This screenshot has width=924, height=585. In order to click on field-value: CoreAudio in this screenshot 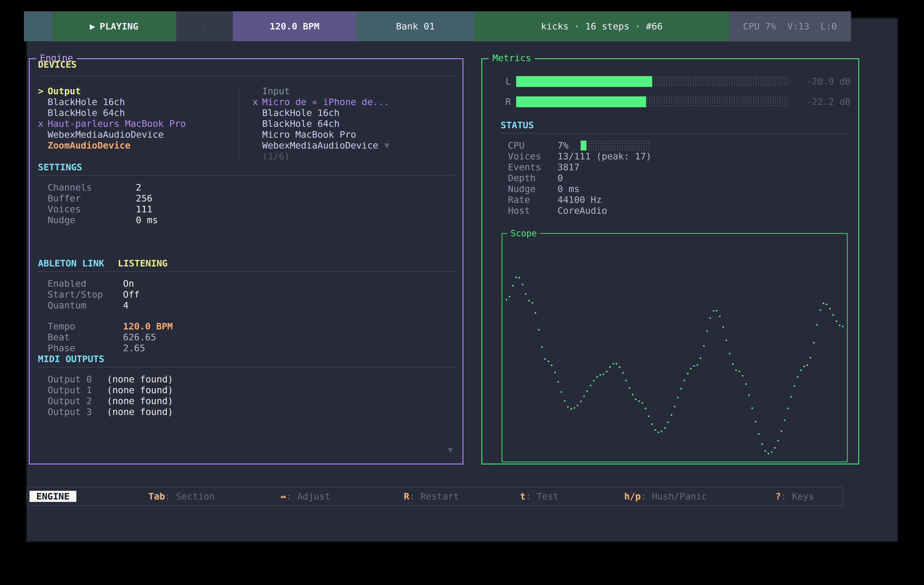, I will do `click(582, 211)`.